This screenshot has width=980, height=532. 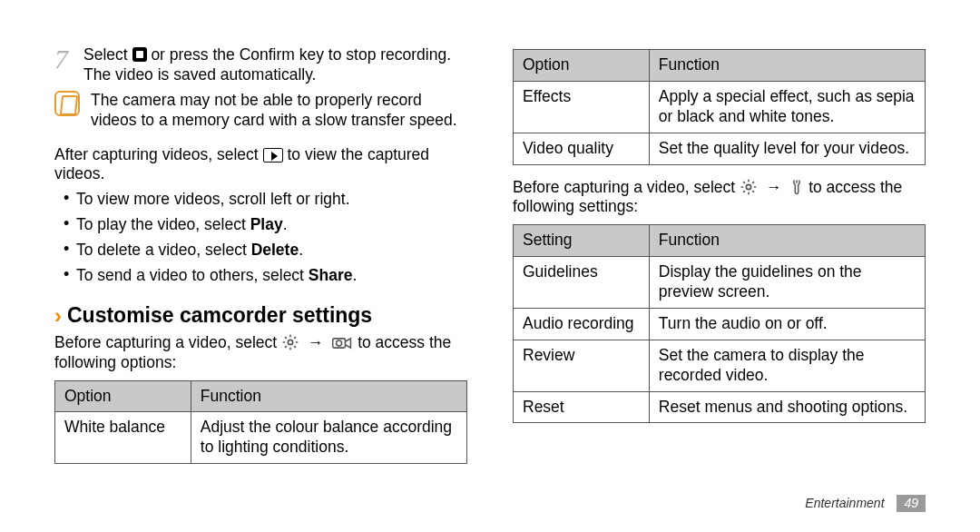 What do you see at coordinates (261, 65) in the screenshot?
I see `step-7: 7 Select or press the Confirm key to sto…` at bounding box center [261, 65].